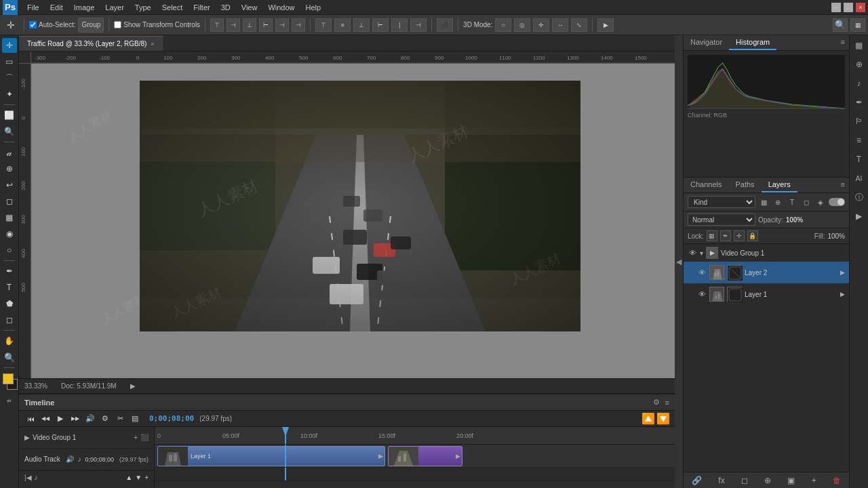 The width and height of the screenshot is (868, 488). I want to click on shape-tool: ◻, so click(9, 320).